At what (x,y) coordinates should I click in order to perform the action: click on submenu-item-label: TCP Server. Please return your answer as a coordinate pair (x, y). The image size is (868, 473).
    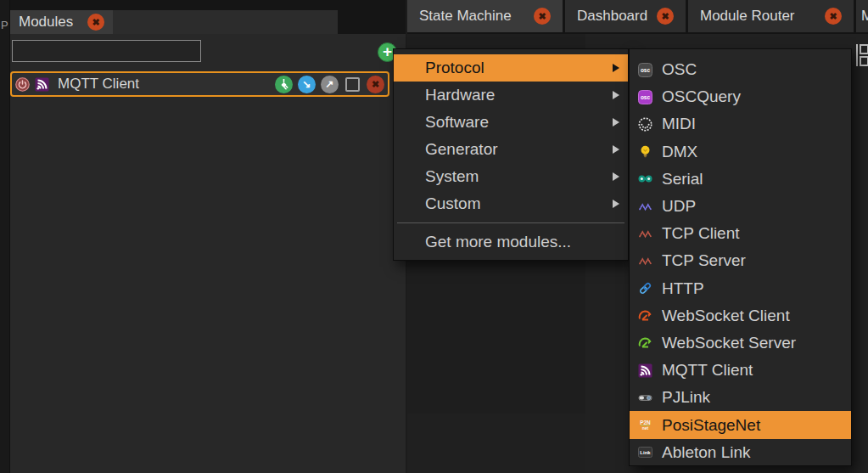
    Looking at the image, I should click on (704, 261).